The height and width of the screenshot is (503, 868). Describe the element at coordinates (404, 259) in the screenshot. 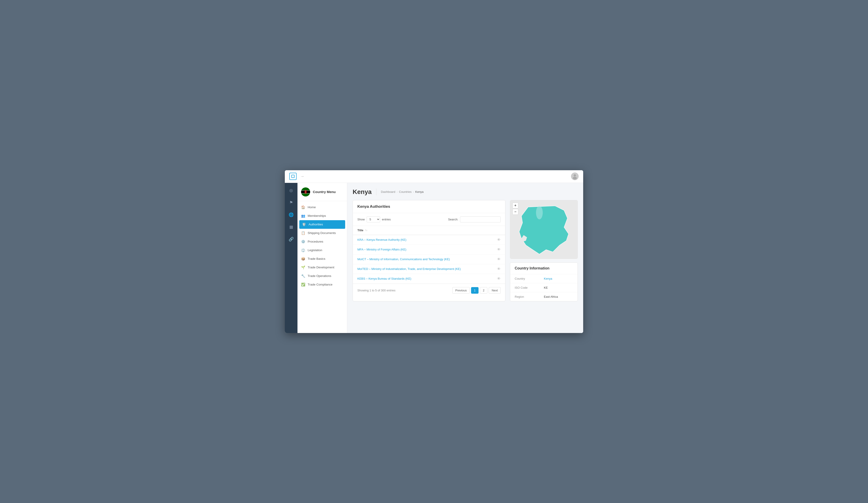

I see `moict-link: MoICT – Ministry of Information, Communi…` at that location.